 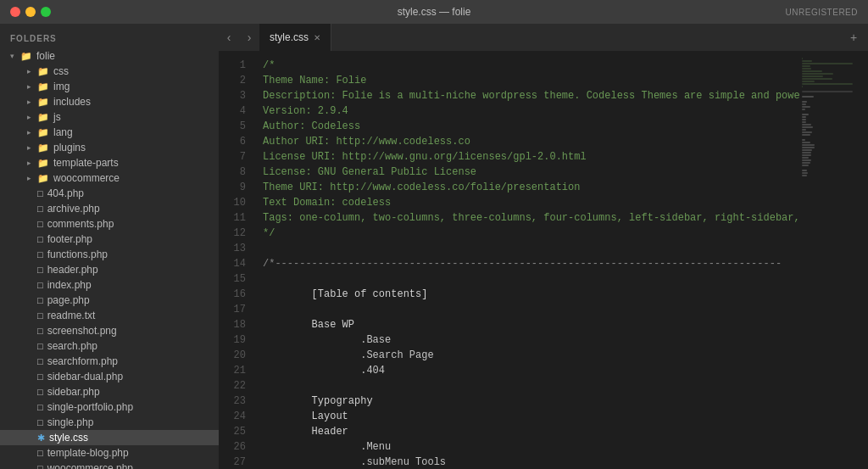 I want to click on sidebar-item-label: folie, so click(x=124, y=56).